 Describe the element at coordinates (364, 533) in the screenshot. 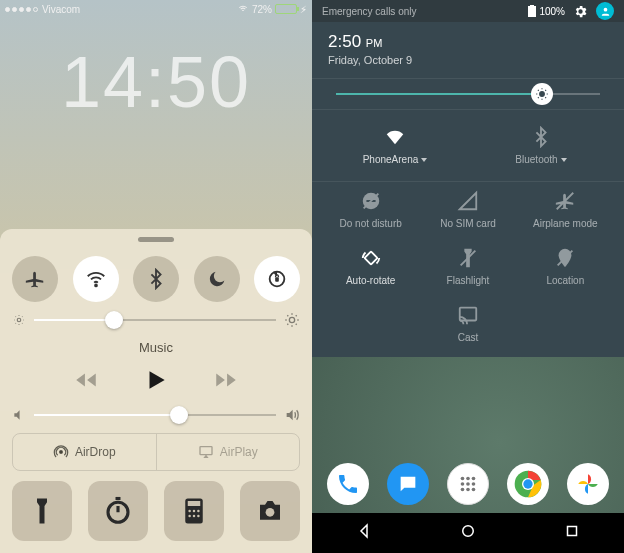

I see `nav-back` at that location.